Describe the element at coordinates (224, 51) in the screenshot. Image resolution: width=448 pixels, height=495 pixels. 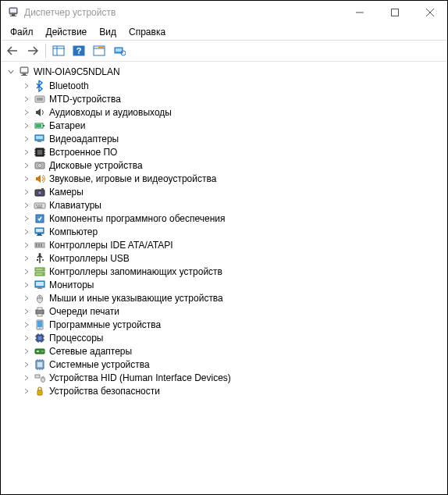
I see `toolbar: ?` at that location.